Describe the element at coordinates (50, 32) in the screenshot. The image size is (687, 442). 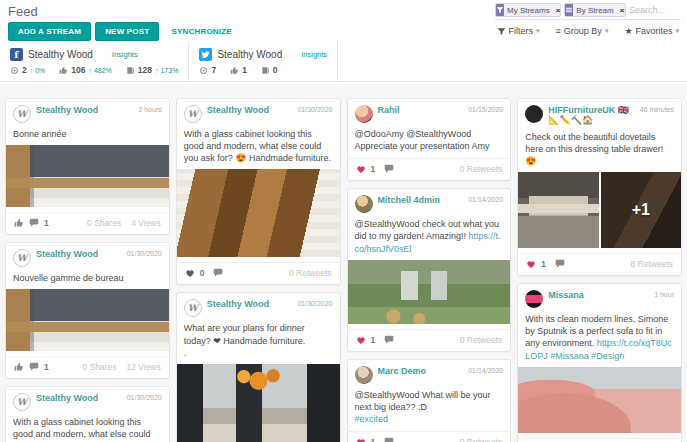
I see `add-stream-button: ADD A STREAM` at that location.